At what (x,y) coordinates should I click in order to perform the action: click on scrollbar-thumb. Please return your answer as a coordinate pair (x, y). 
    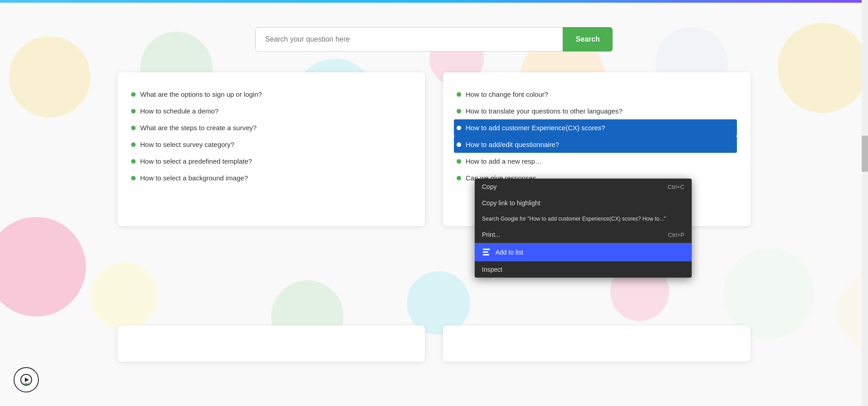
    Looking at the image, I should click on (865, 154).